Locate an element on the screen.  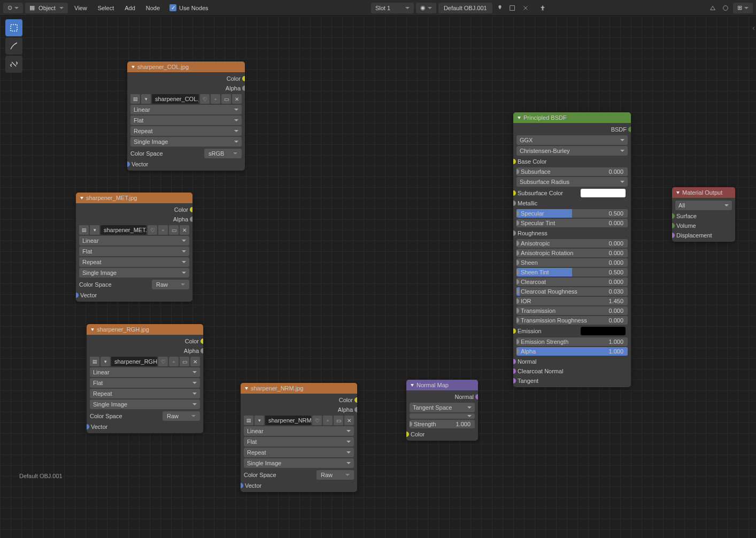
sss-color-swatch is located at coordinates (603, 193).